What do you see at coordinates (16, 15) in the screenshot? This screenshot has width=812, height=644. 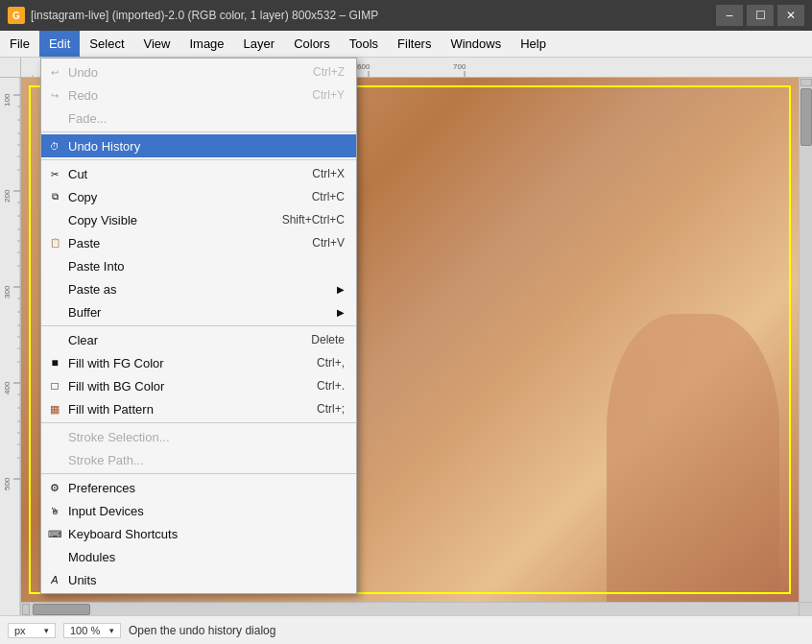 I see `app-icon: G` at bounding box center [16, 15].